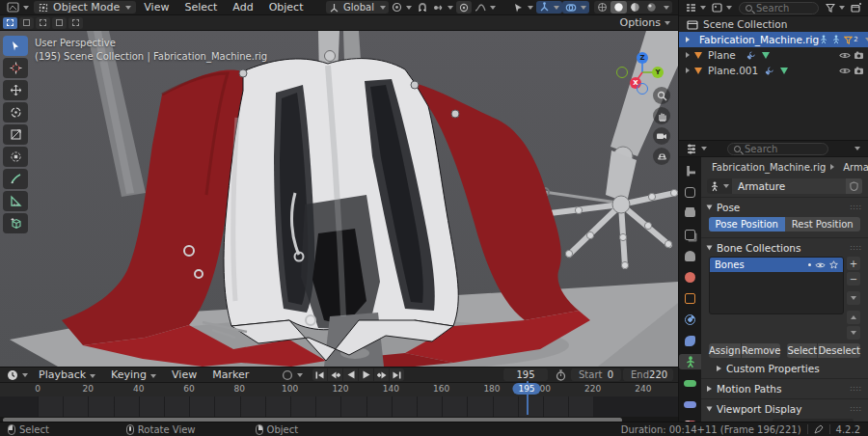  What do you see at coordinates (596, 374) in the screenshot?
I see `frame-start-field: Start 0` at bounding box center [596, 374].